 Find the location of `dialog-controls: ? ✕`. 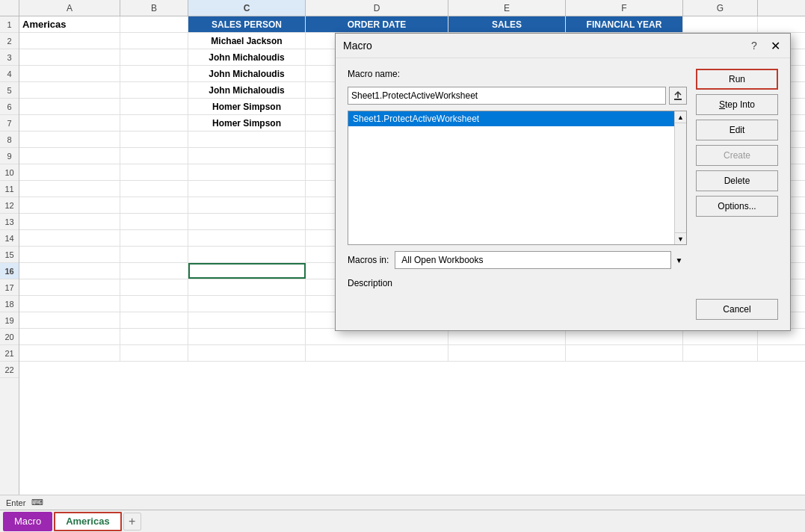

dialog-controls: ? ✕ is located at coordinates (765, 46).